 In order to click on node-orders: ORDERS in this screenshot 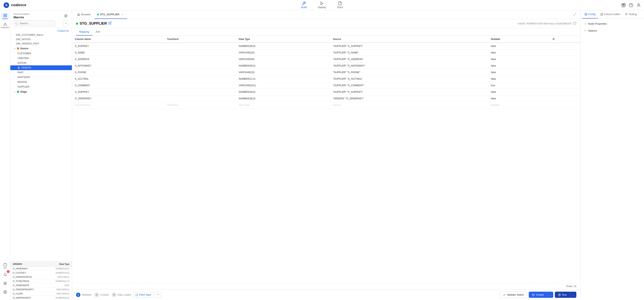, I will do `click(41, 68)`.